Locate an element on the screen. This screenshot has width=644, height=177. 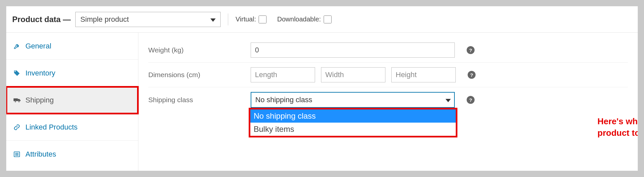
dimensions-label: Dimensions (cm) is located at coordinates (199, 75).